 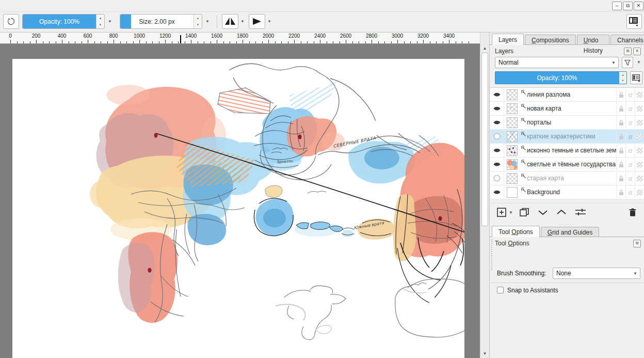 I want to click on brush-smoothing-combo: None ▼, so click(x=597, y=273).